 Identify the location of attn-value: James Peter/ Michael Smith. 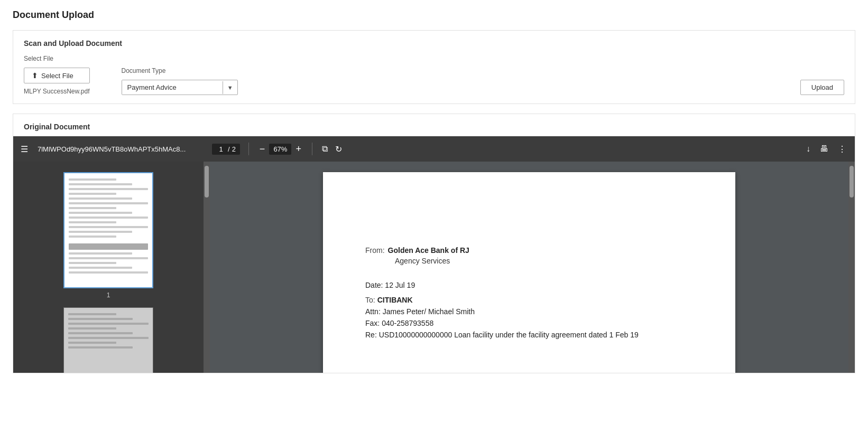
(429, 312).